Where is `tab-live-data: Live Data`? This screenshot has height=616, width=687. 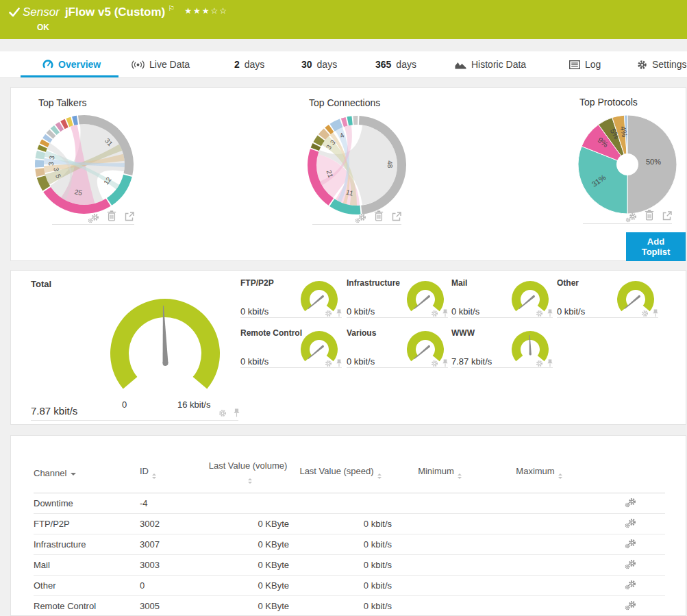
tab-live-data: Live Data is located at coordinates (160, 64).